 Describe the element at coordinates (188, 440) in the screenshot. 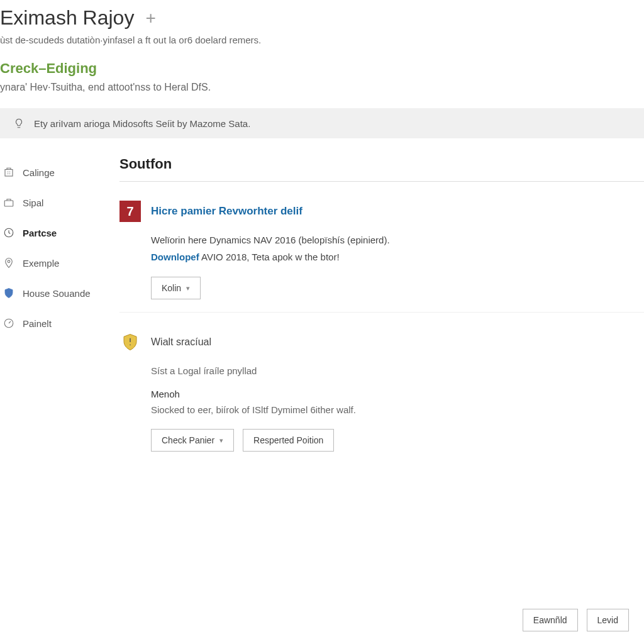

I see `button-label: Check Panier` at that location.